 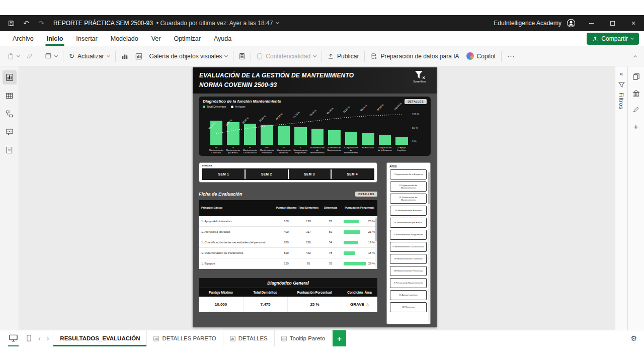 What do you see at coordinates (222, 39) in the screenshot?
I see `menu-item-7: Ayuda` at bounding box center [222, 39].